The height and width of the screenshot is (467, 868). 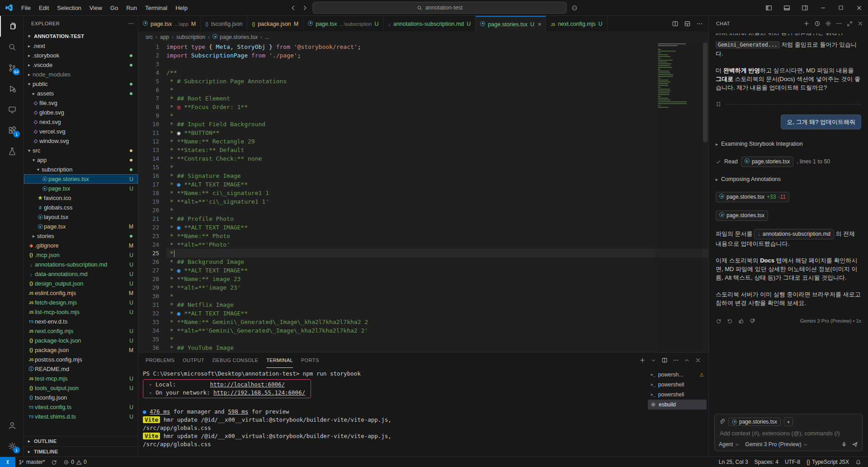 I want to click on file-chip: ↓annotations-subscription.md, so click(x=794, y=234).